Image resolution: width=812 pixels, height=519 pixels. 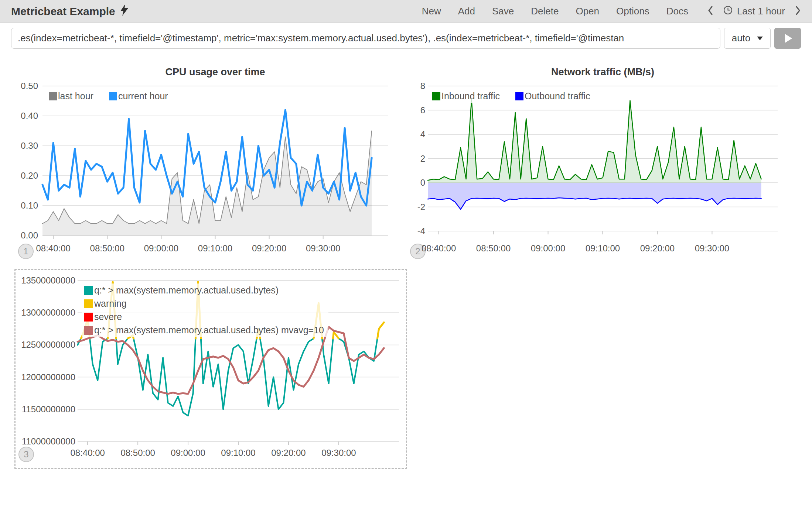 What do you see at coordinates (69, 11) in the screenshot?
I see `page-title: Metricbeat Example` at bounding box center [69, 11].